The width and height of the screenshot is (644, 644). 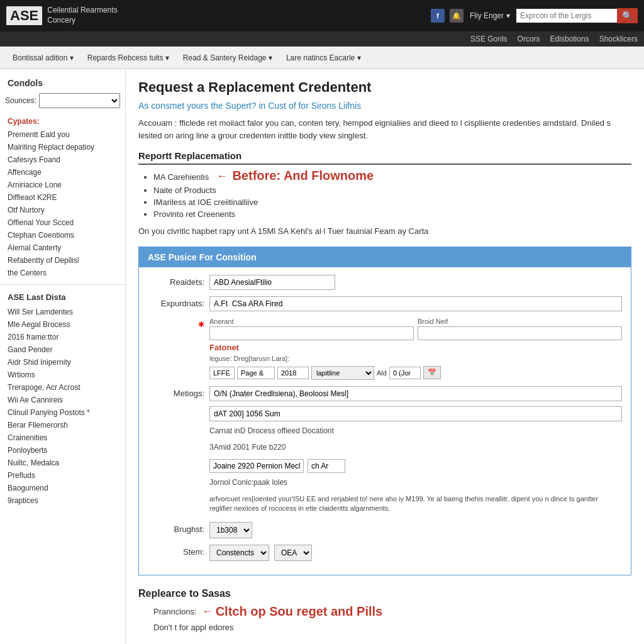 I want to click on sub-header: SSE Gonls Orcors Edisbotions Shocklicers, so click(x=322, y=39).